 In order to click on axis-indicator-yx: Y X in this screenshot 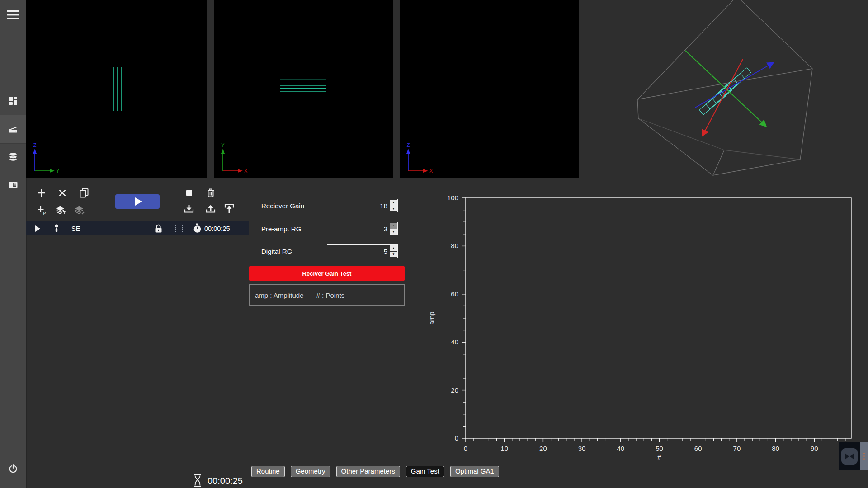, I will do `click(235, 159)`.